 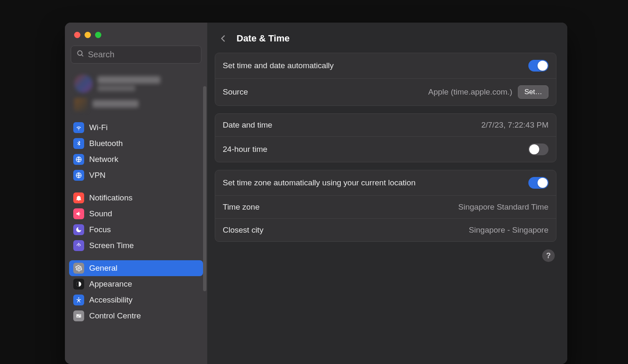 What do you see at coordinates (386, 206) in the screenshot?
I see `panel-timezone: Set time zone automatically using your c…` at bounding box center [386, 206].